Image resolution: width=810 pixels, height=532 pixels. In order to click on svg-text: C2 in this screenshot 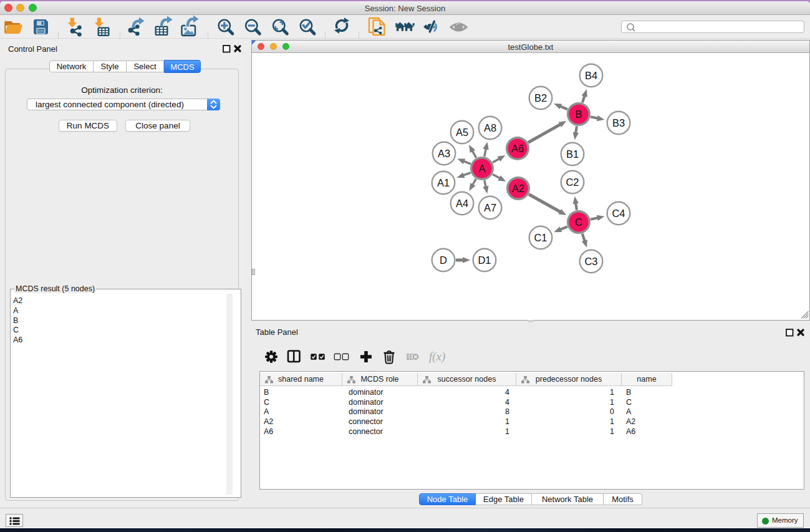, I will do `click(572, 182)`.